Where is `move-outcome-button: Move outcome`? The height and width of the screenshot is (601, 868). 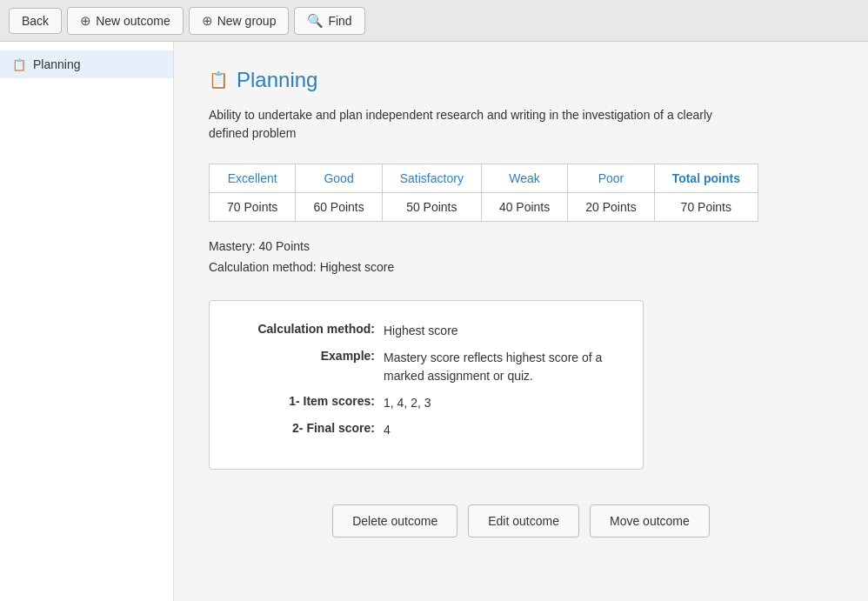 move-outcome-button: Move outcome is located at coordinates (650, 521).